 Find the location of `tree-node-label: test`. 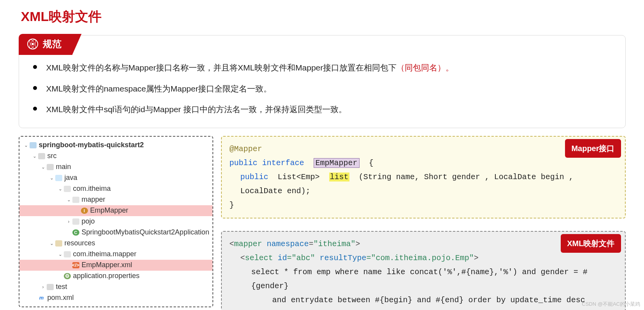

tree-node-label: test is located at coordinates (61, 287).